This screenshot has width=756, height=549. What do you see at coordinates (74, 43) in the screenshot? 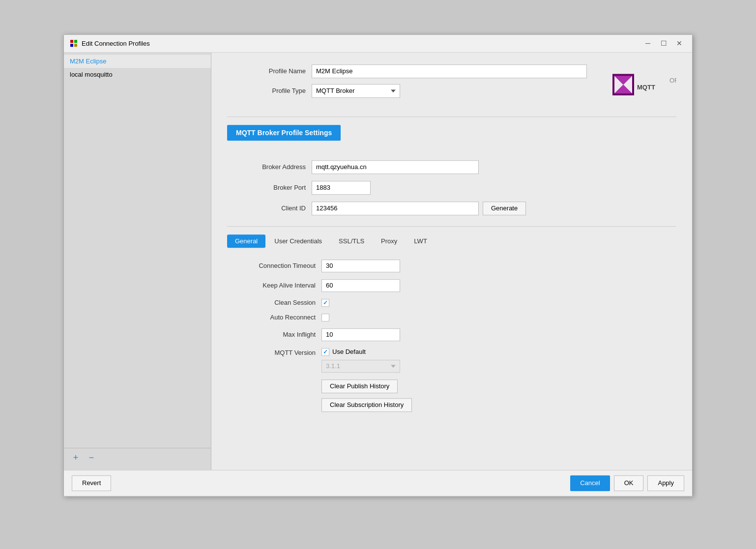
I see `app-icon` at bounding box center [74, 43].